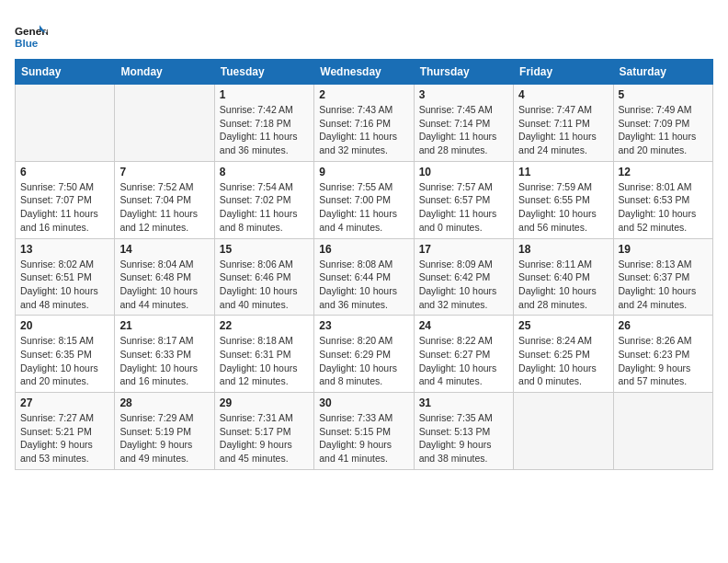 The width and height of the screenshot is (728, 563). Describe the element at coordinates (265, 326) in the screenshot. I see `day-number: 22` at that location.